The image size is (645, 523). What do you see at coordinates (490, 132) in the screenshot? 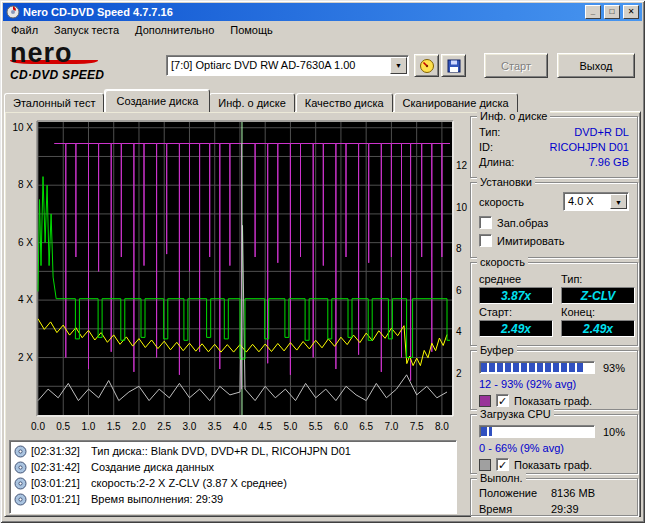
I see `disc-type-label: Тип:` at bounding box center [490, 132].